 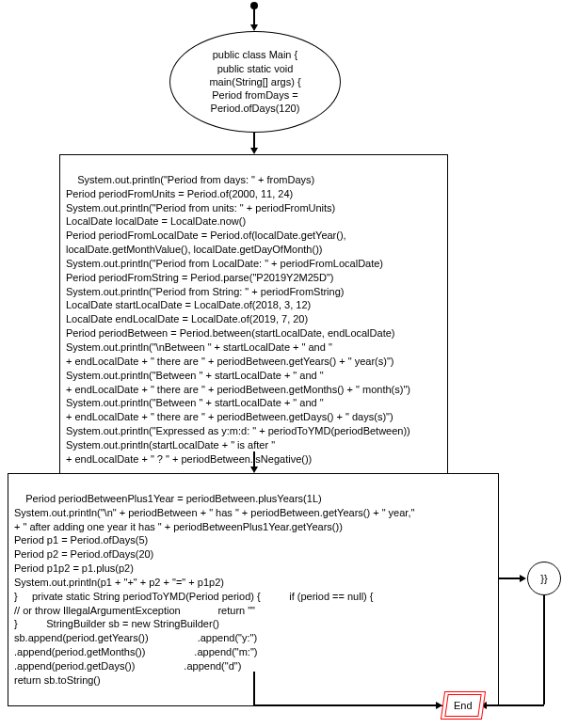 What do you see at coordinates (544, 578) in the screenshot?
I see `side-brace-text: }}` at bounding box center [544, 578].